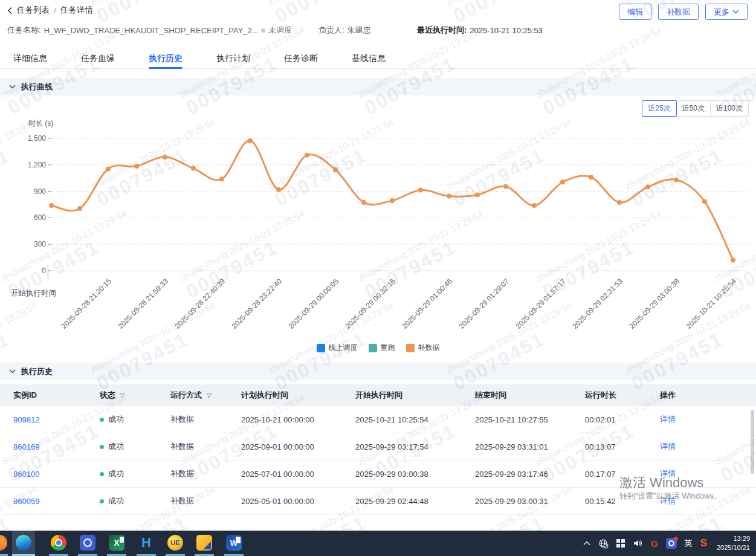  Describe the element at coordinates (382, 348) in the screenshot. I see `legend-item-1: 重跑` at that location.